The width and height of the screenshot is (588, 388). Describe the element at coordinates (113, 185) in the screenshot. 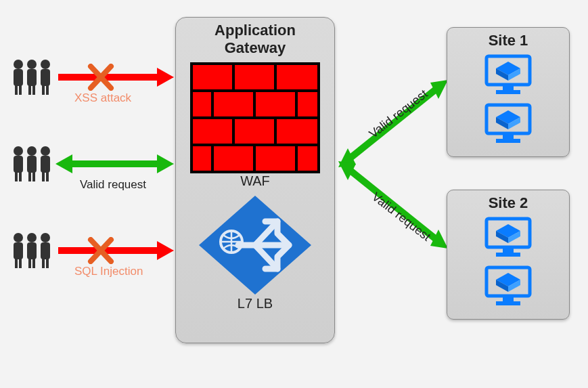

I see `valid-request-label: Valid request` at that location.